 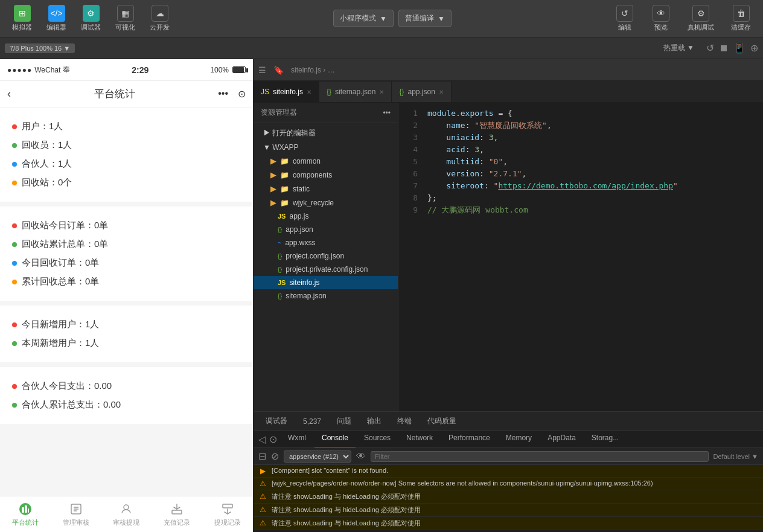 I want to click on stat-total-recycle: 累计回收总单：0单, so click(x=127, y=281).